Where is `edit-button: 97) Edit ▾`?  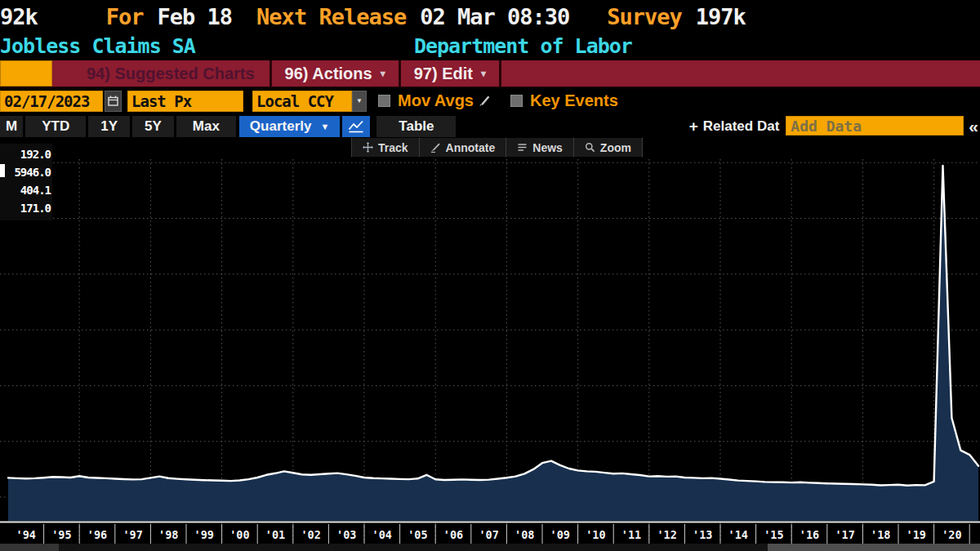
edit-button: 97) Edit ▾ is located at coordinates (451, 73).